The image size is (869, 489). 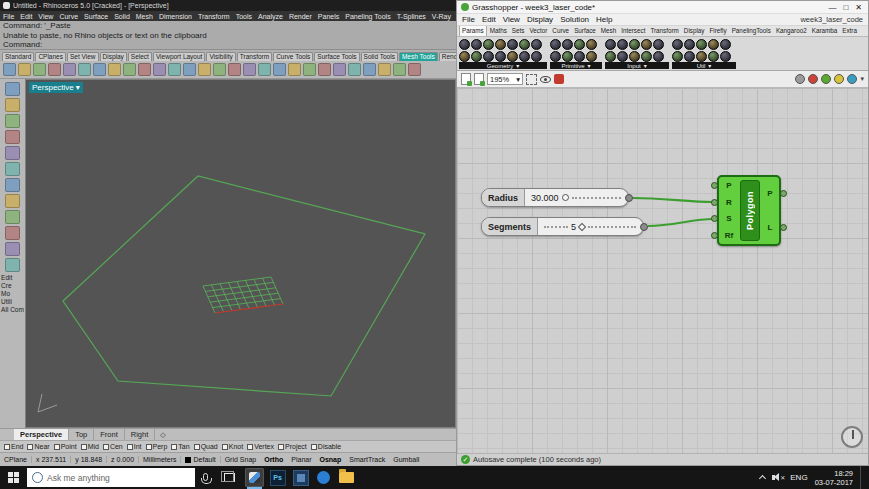 I want to click on rhino-menu-item: Panels, so click(x=328, y=16).